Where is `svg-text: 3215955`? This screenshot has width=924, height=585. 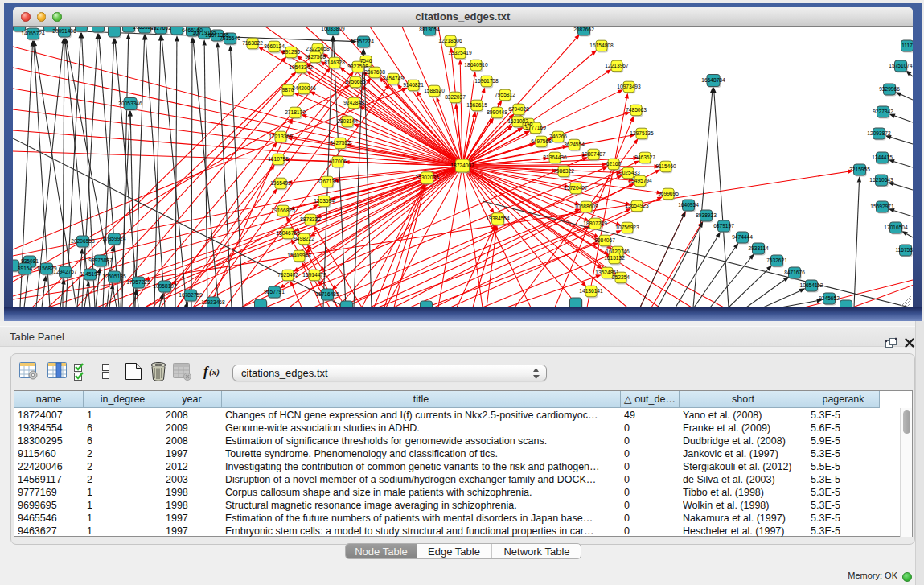
svg-text: 3215955 is located at coordinates (860, 169).